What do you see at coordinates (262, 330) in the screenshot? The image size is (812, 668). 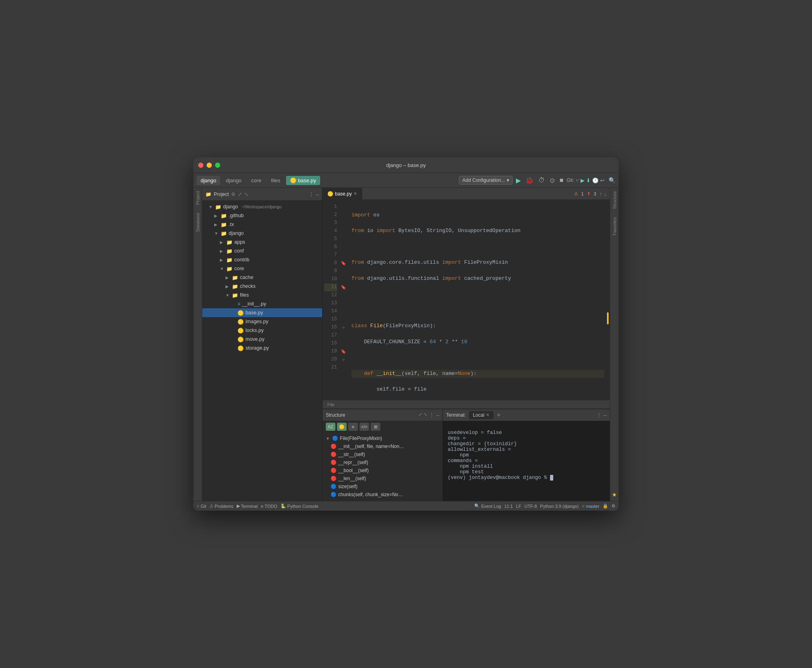 I see `tree-item-lockspy: ▶ 🟡 locks.py` at bounding box center [262, 330].